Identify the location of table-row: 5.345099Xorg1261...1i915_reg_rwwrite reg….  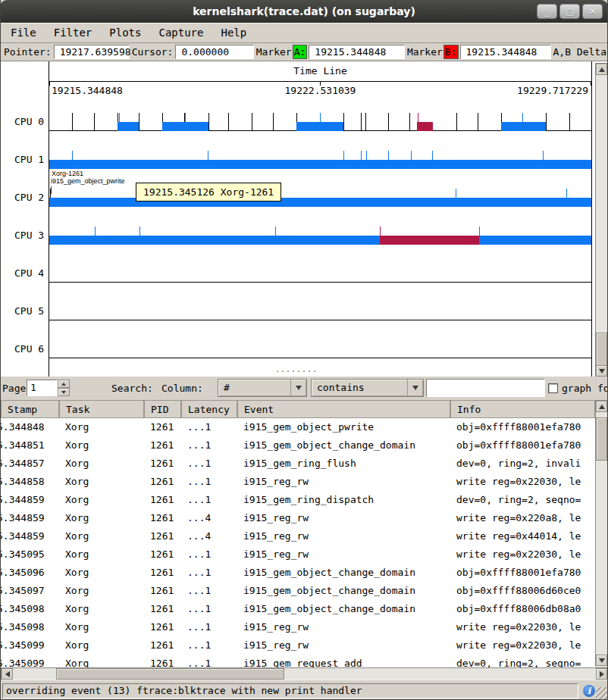
(298, 645).